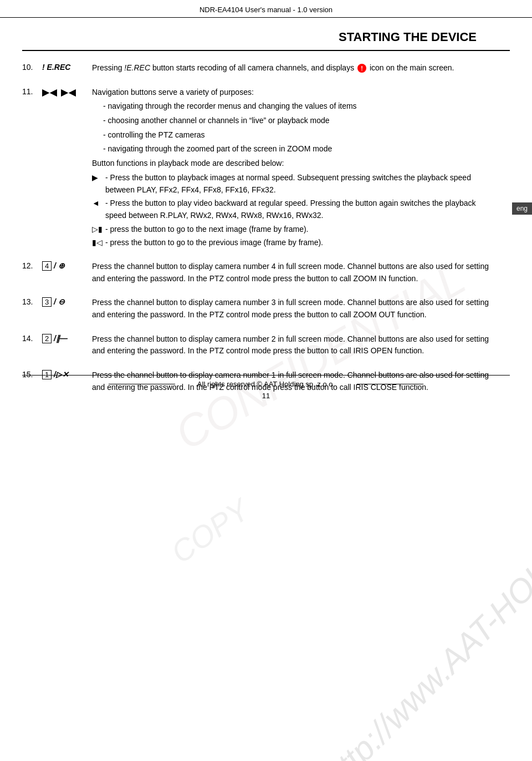 This screenshot has height=761, width=532. What do you see at coordinates (142, 384) in the screenshot?
I see `footer-left-rule` at bounding box center [142, 384].